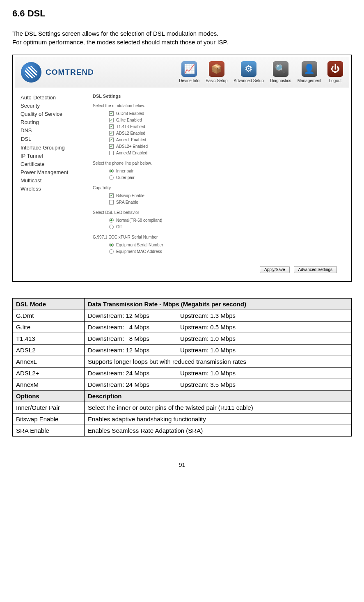 This screenshot has height=602, width=364. Describe the element at coordinates (48, 316) in the screenshot. I see `mode-cell: G.Dmt` at that location.